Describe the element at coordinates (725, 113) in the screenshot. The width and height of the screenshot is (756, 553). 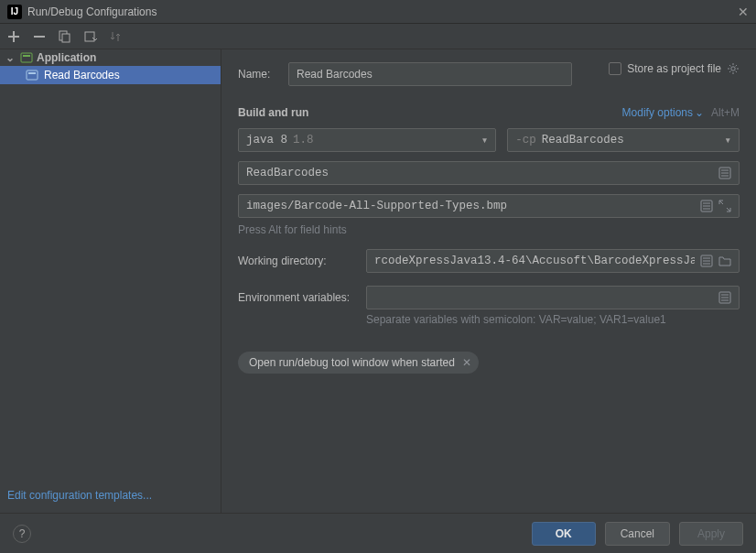
I see `modify-shortcut: Alt+M` at that location.